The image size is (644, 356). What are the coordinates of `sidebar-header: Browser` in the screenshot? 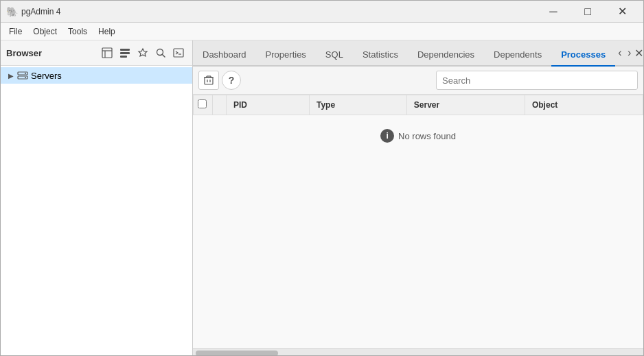 It's located at (96, 54).